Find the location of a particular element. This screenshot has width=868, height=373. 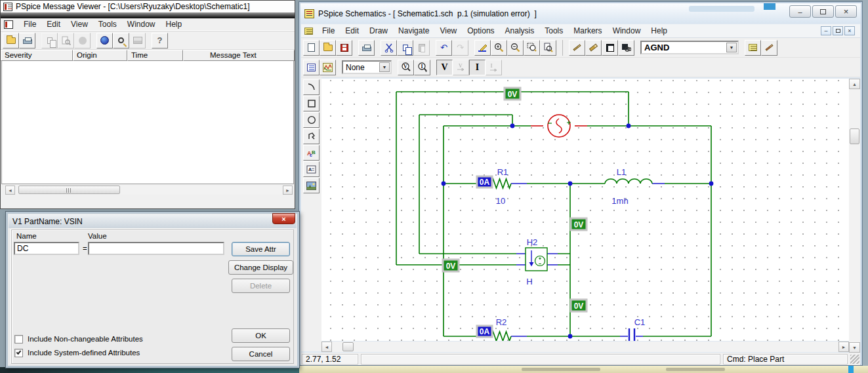

combo-dropdown-button: ▼ is located at coordinates (732, 47).